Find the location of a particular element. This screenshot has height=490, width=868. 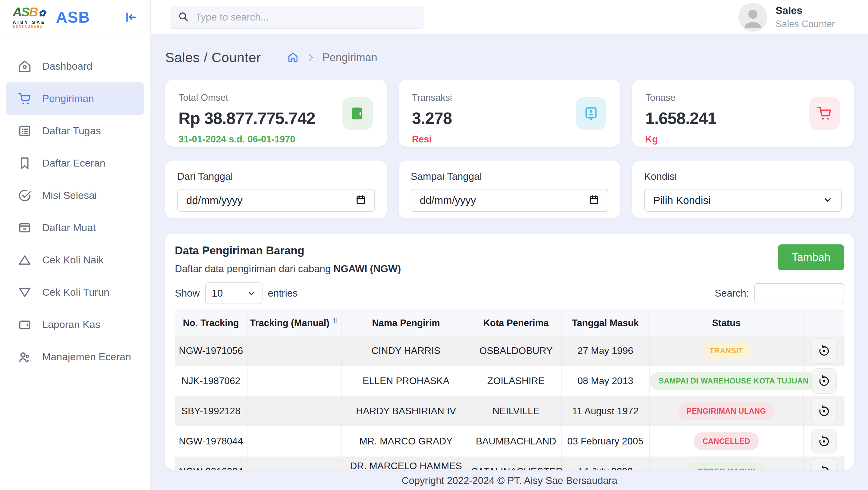

col-tracking-manual: Tracking (Manual)↑↓ is located at coordinates (294, 323).